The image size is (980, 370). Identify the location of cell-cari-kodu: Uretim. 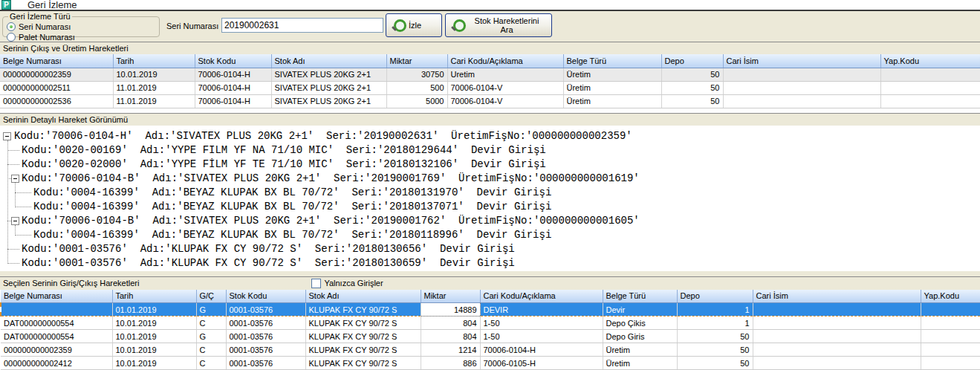
(505, 74).